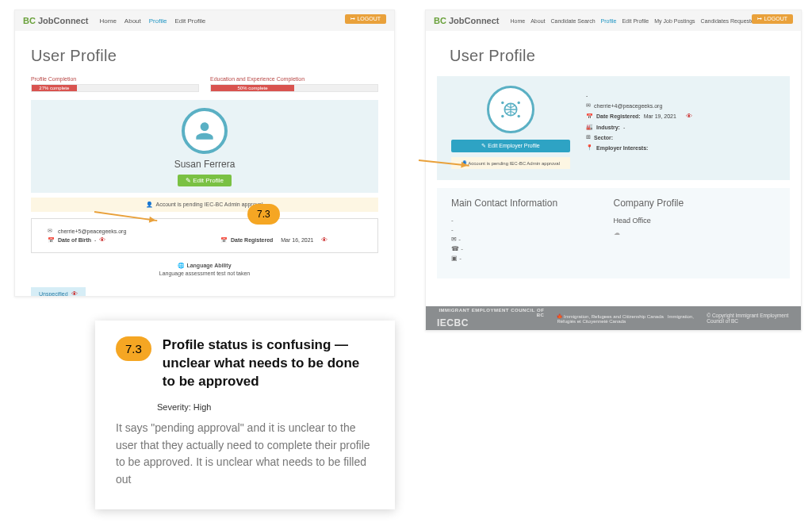 This screenshot has width=812, height=530. I want to click on progress-bar: 50% complete, so click(294, 88).